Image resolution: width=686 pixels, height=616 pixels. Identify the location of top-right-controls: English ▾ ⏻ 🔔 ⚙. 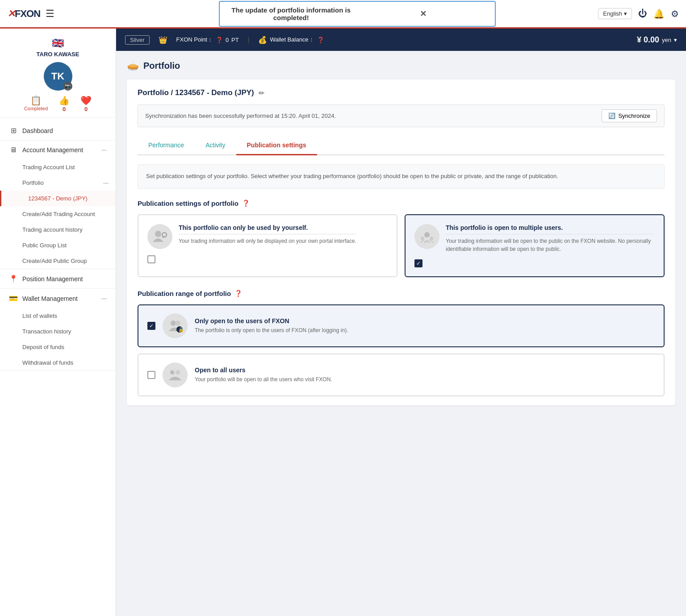
(639, 13).